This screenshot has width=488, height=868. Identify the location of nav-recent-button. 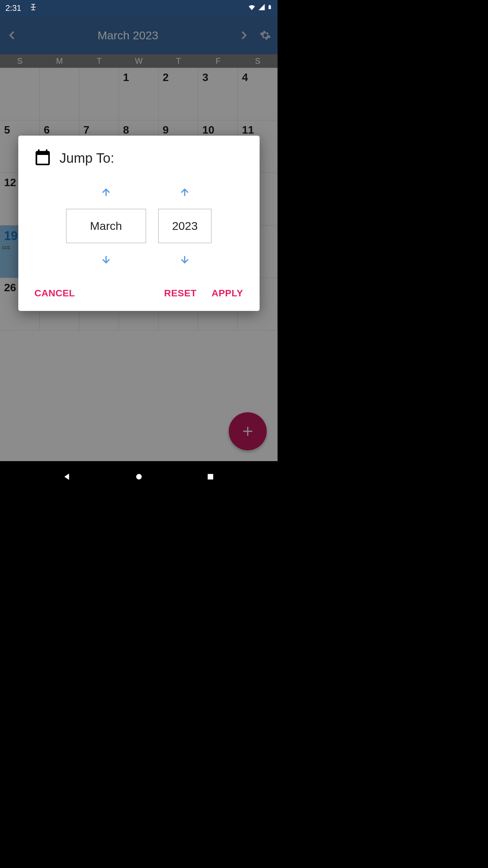
(210, 477).